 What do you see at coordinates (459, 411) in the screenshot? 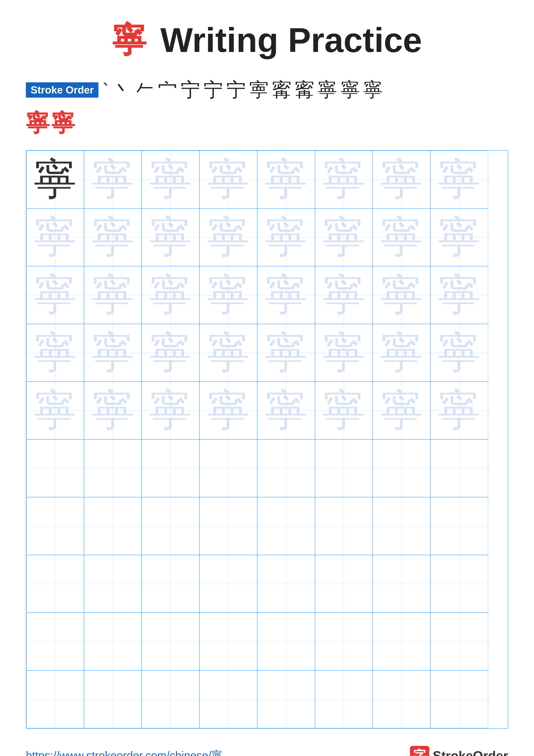
I see `grid-cell-r5c8: 寧` at bounding box center [459, 411].